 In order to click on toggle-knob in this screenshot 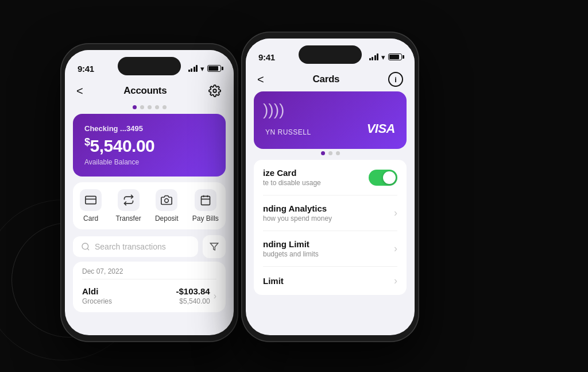, I will do `click(389, 178)`.